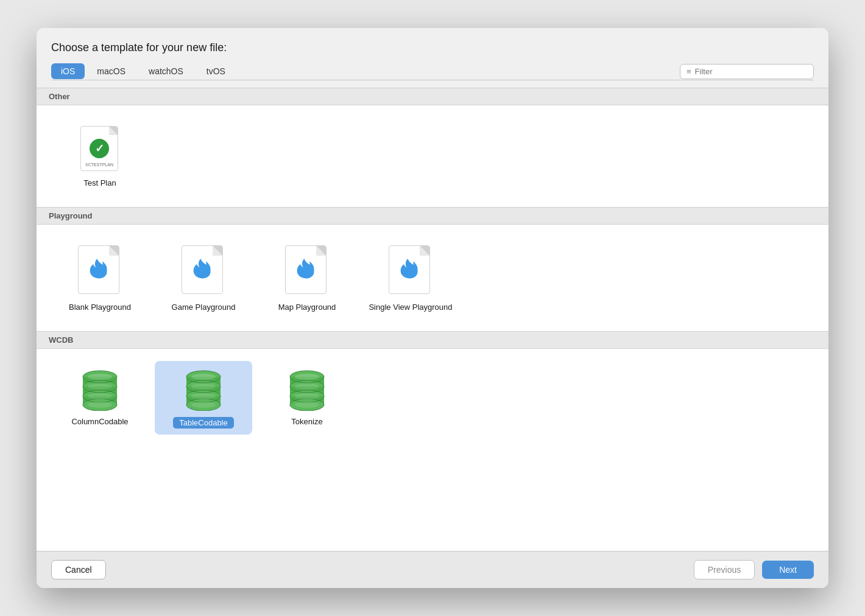 The height and width of the screenshot is (616, 865). What do you see at coordinates (203, 390) in the screenshot?
I see `db-icon-table-codable` at bounding box center [203, 390].